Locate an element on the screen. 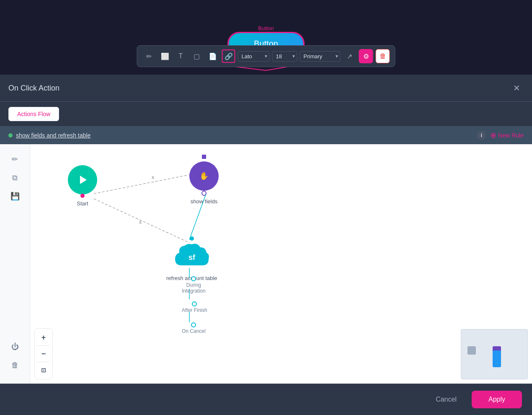 This screenshot has width=532, height=415. fit-screen-button: ⊡ is located at coordinates (44, 370).